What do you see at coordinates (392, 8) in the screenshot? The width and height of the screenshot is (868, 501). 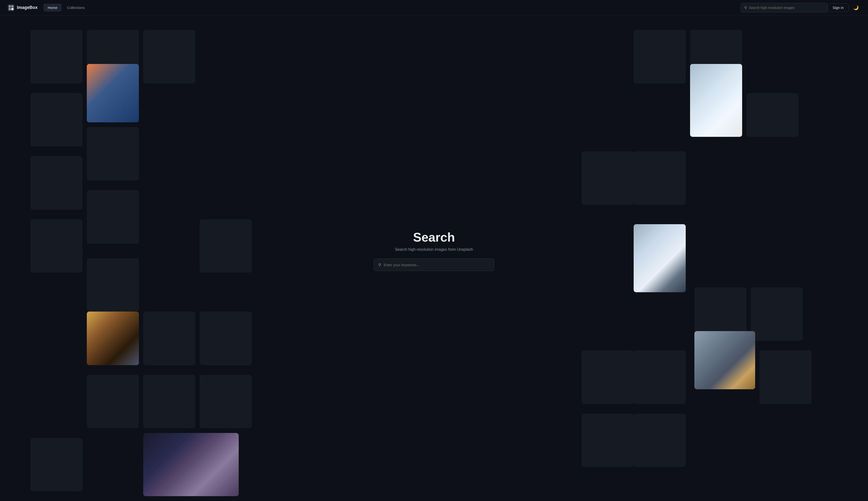 I see `nav-links: Home Collections` at bounding box center [392, 8].